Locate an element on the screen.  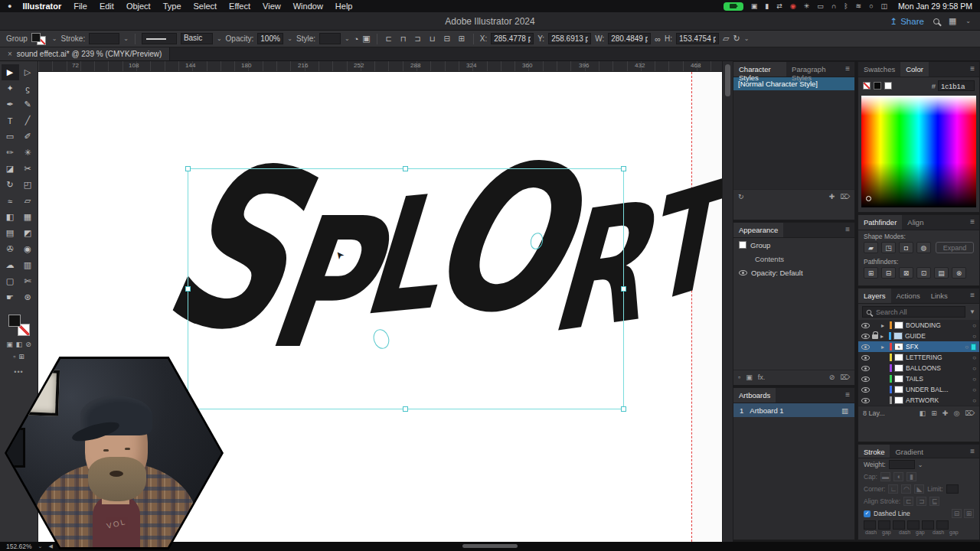
layer-thumbnail is located at coordinates (899, 368).